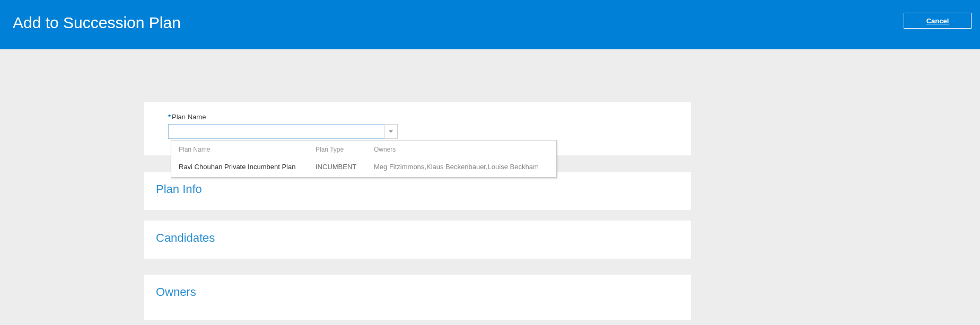 The image size is (980, 325). Describe the element at coordinates (189, 117) in the screenshot. I see `plan-name-label: Plan Name` at that location.